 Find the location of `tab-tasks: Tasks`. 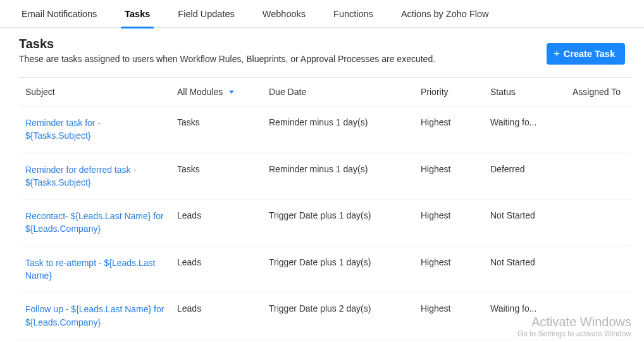

tab-tasks: Tasks is located at coordinates (137, 14).